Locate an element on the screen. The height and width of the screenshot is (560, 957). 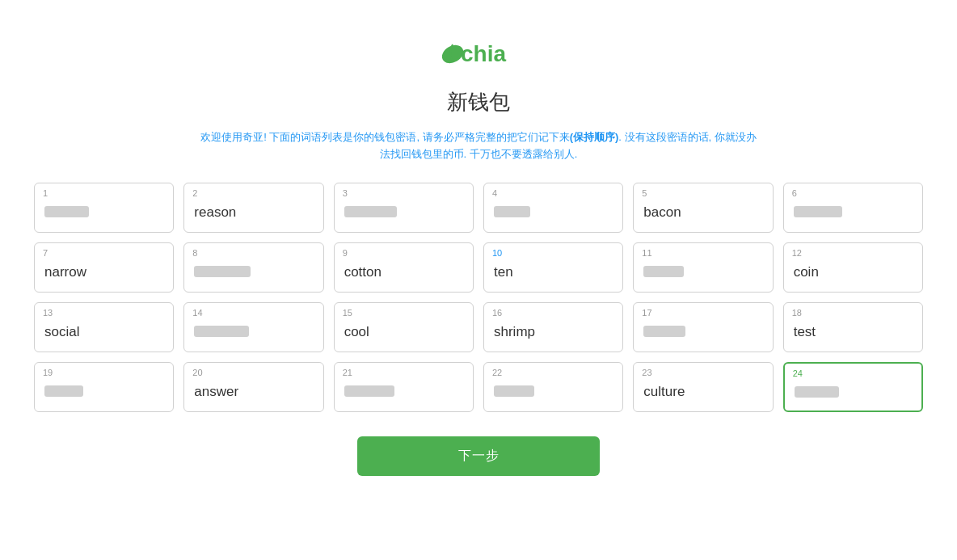
word-number-2: 2 is located at coordinates (195, 193).